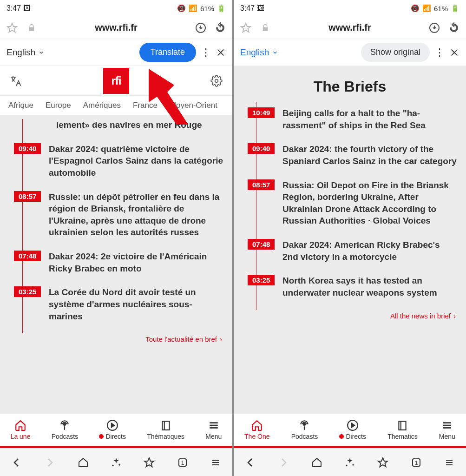 This screenshot has width=466, height=476. What do you see at coordinates (357, 204) in the screenshot?
I see `brief-item: 08:57 Russia: Oil Depot on Fire in the B…` at bounding box center [357, 204].